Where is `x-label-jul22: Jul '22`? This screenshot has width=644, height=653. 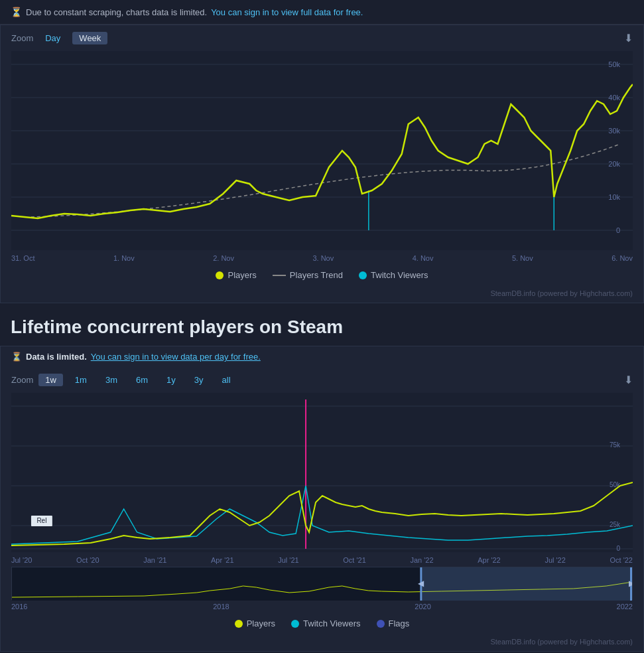
x-label-jul22: Jul '22 is located at coordinates (554, 560).